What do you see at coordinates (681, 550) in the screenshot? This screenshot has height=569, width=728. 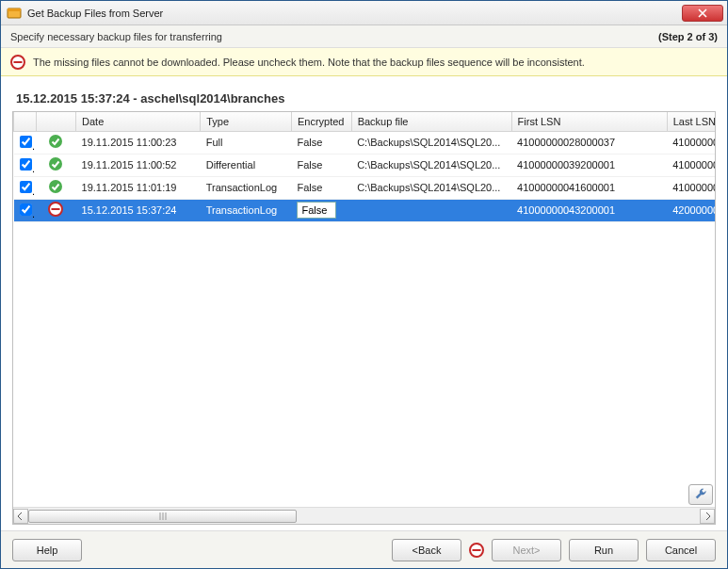 I see `cancel-label: Cancel` at bounding box center [681, 550].